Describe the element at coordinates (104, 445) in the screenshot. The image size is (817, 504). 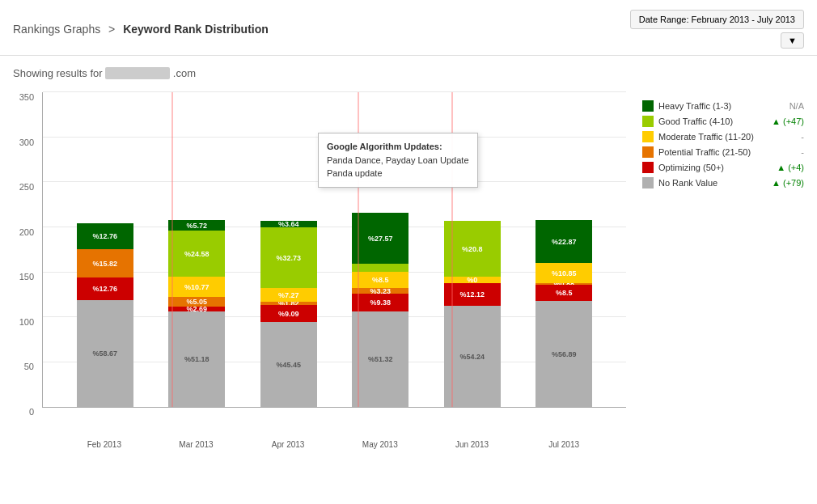
I see `x-label-feb: Feb 2013` at that location.